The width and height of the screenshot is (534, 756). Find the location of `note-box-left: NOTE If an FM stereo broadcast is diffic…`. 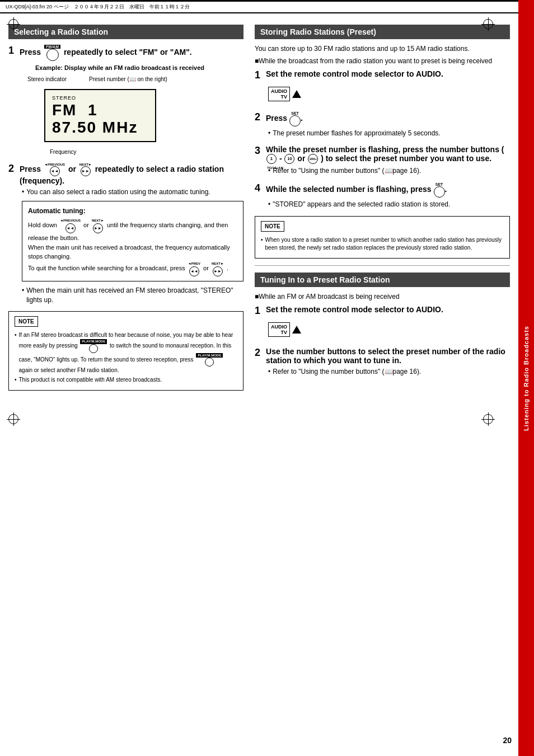

note-box-left: NOTE If an FM stereo broadcast is diffic… is located at coordinates (126, 351).